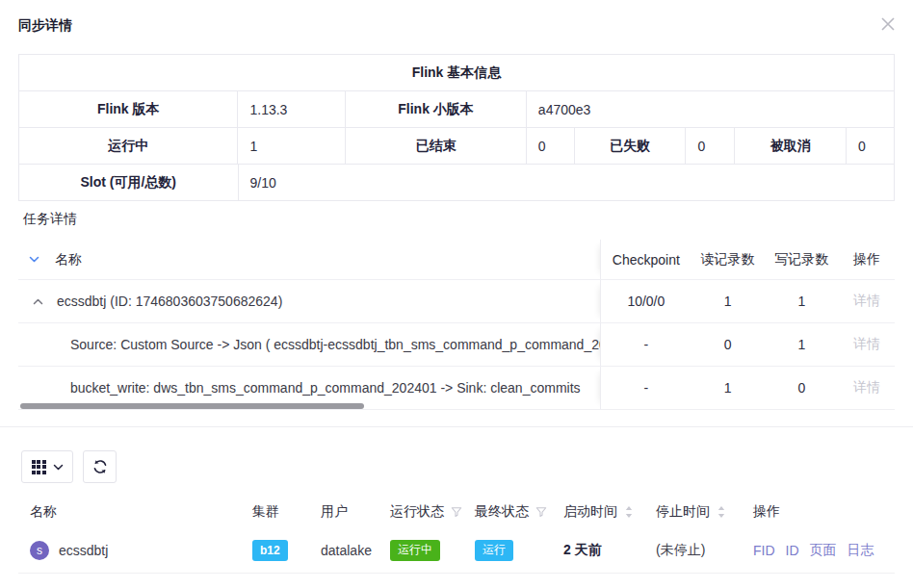 The image size is (913, 588). I want to click on running-value: 1, so click(292, 146).